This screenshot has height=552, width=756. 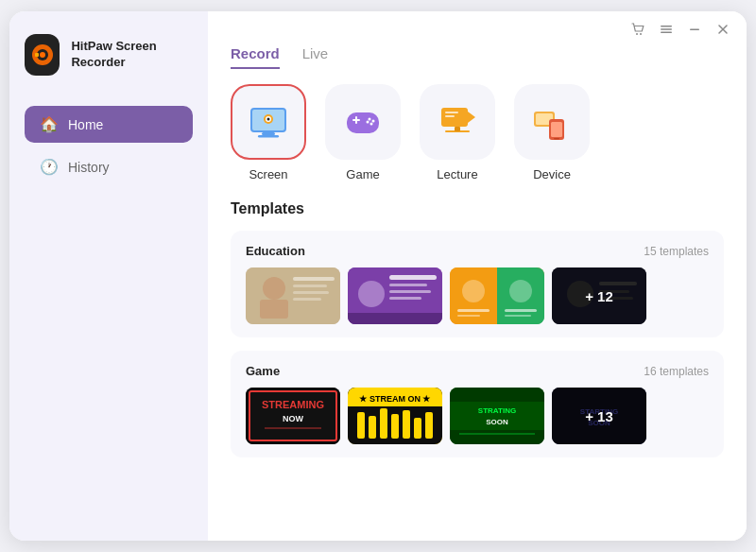 What do you see at coordinates (395, 416) in the screenshot?
I see `game-thumb-2: ★ STREAM ON ★` at bounding box center [395, 416].